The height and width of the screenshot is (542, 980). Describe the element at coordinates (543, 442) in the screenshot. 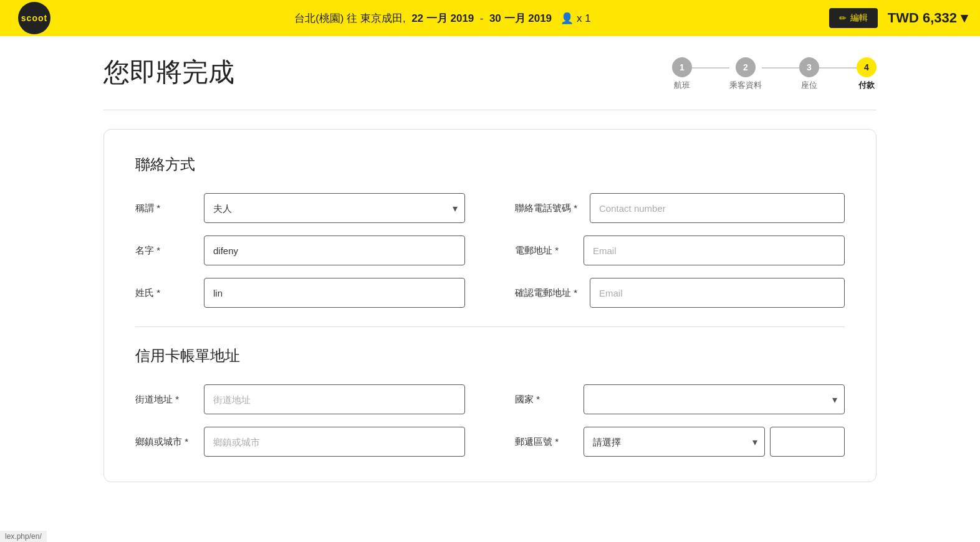

I see `postal-label: 郵遞區號 *` at that location.